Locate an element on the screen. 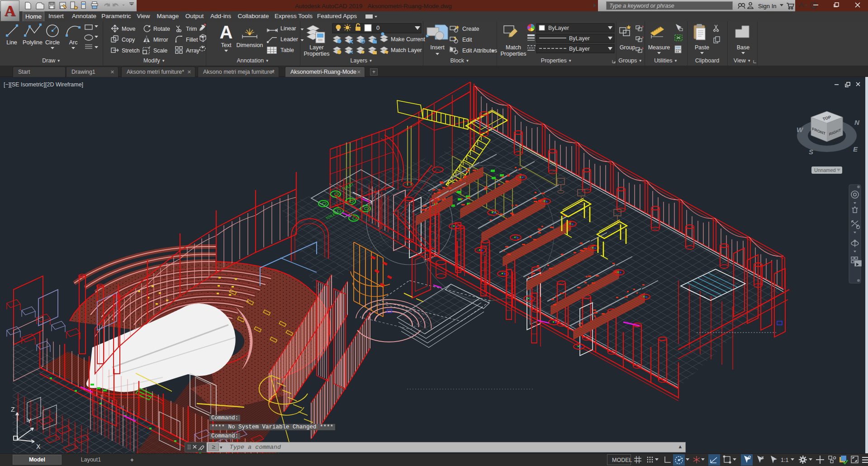 This screenshot has width=868, height=466. svg-text: Line is located at coordinates (12, 43).